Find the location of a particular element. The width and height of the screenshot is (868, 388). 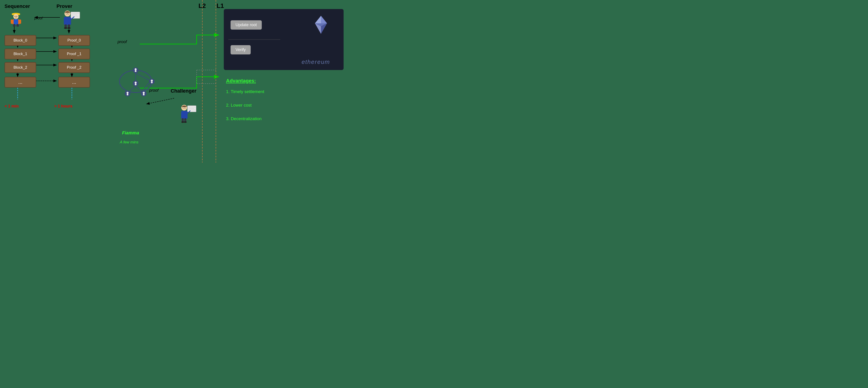

ethereum-text: ethereum is located at coordinates (316, 62).